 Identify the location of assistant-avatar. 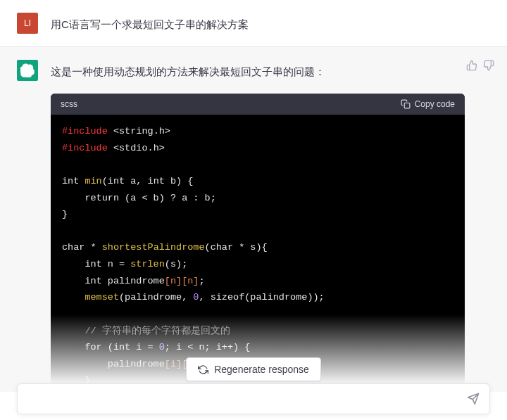
(27, 70).